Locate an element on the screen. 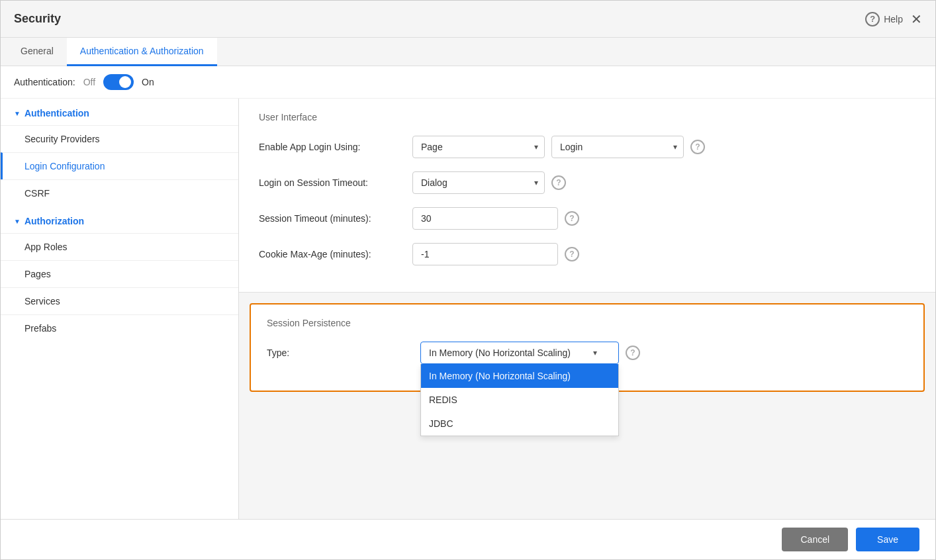 This screenshot has width=936, height=560. sidebar-item-services: Services is located at coordinates (119, 301).